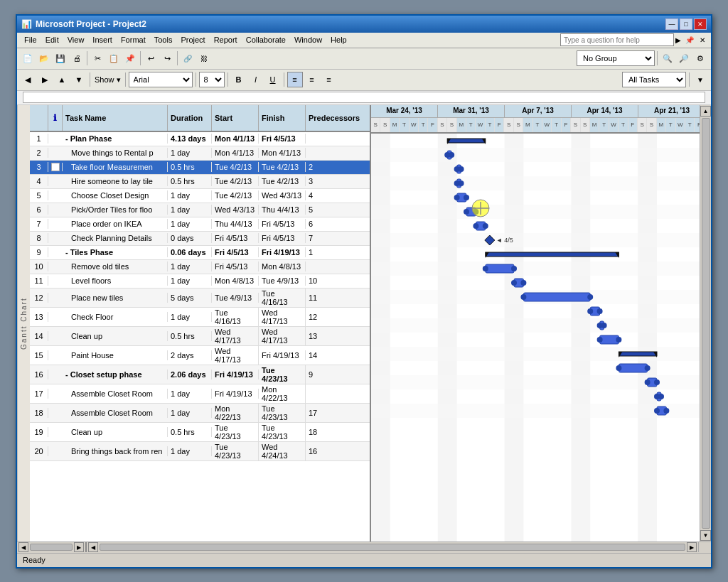 The height and width of the screenshot is (582, 728). Describe the element at coordinates (141, 58) in the screenshot. I see `toolbar-sep2` at that location.